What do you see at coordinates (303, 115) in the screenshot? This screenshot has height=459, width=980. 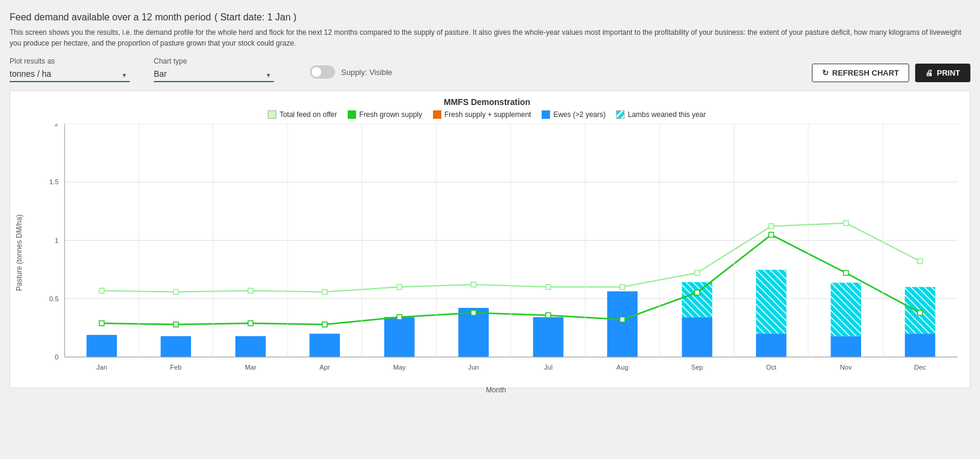 I see `legend-total-feed: Total feed on offer` at bounding box center [303, 115].